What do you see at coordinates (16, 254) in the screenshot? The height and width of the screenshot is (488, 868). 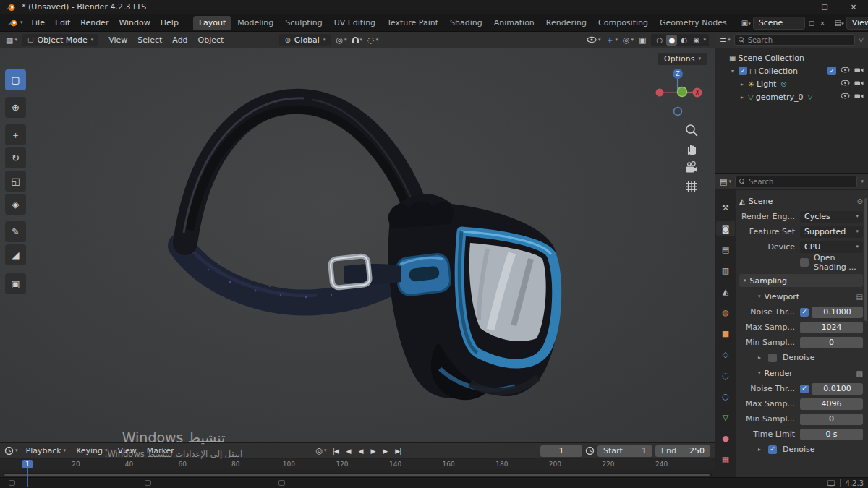 I see `measure-tool: ◢` at bounding box center [16, 254].